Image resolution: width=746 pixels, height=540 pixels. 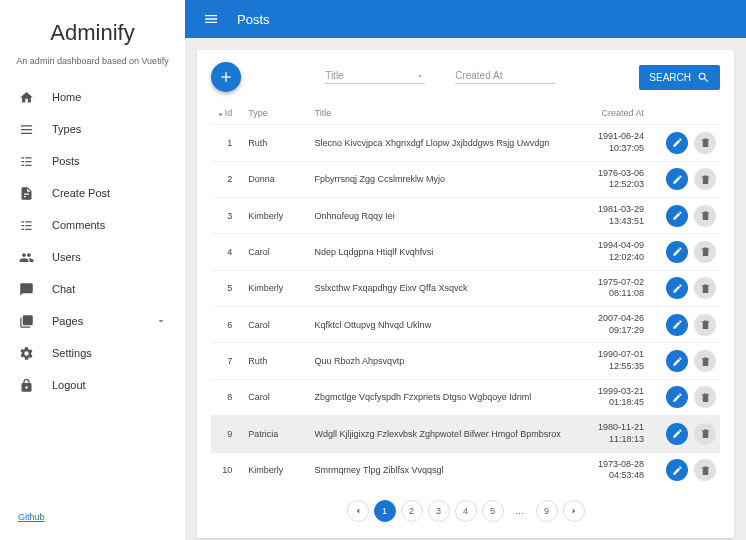 I want to click on created-filter: Created At, so click(x=505, y=77).